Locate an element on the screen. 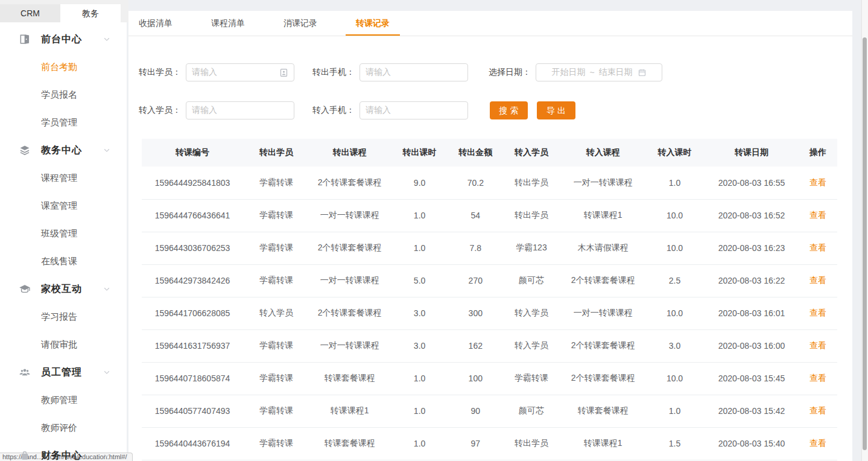  sidebar-item: 课程管理 is located at coordinates (63, 178).